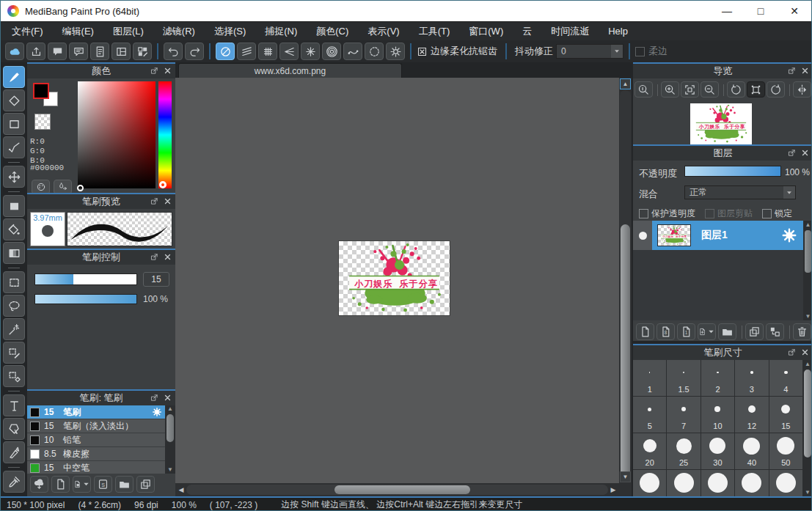  What do you see at coordinates (125, 484) in the screenshot?
I see `brush-folder-button` at bounding box center [125, 484].